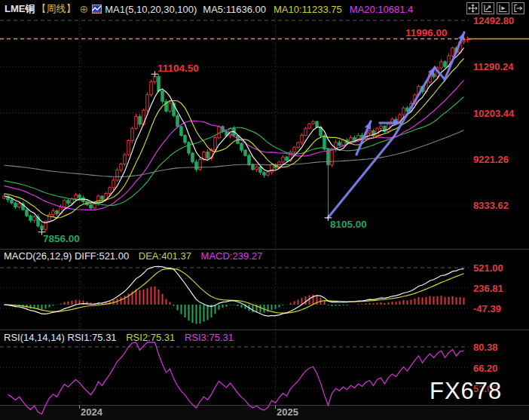 Image resolution: width=529 pixels, height=420 pixels. What do you see at coordinates (20, 9) in the screenshot?
I see `instrument-name: LME铜` at bounding box center [20, 9].